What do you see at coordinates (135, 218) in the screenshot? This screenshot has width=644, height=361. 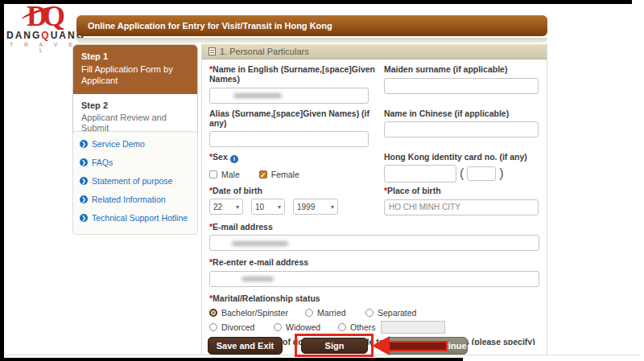 I see `sidebar-item-technical-support-hotline: ❯ Technical Support Hotline` at bounding box center [135, 218].